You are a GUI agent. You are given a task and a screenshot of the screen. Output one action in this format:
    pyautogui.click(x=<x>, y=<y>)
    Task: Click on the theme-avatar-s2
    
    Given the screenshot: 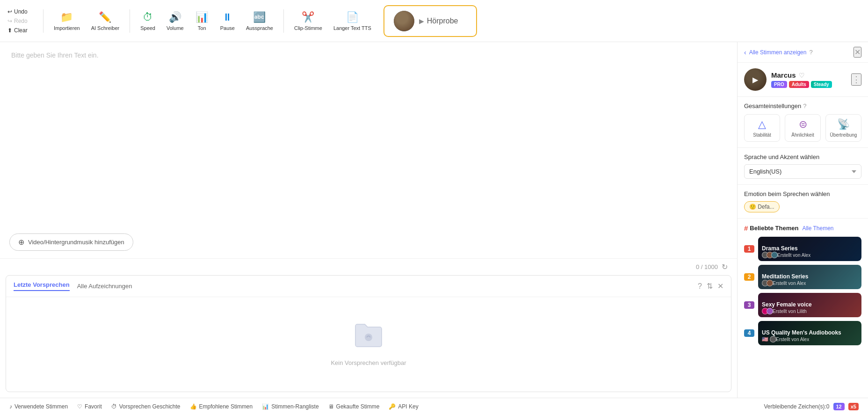 What is the action you would take?
    pyautogui.click(x=770, y=311)
    